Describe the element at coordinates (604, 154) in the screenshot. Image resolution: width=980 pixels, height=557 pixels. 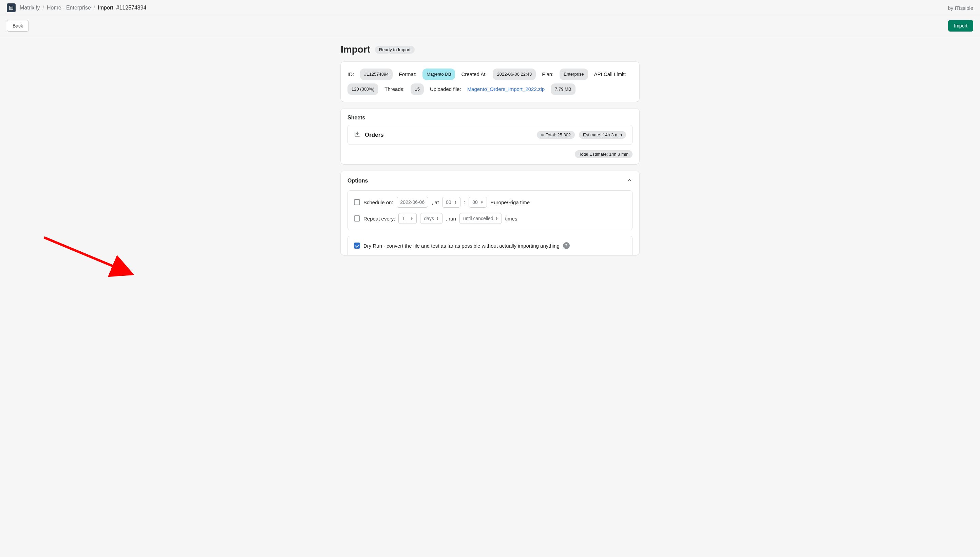
I see `total-estimate-badge: Total Estimate: 14h 3 min` at that location.